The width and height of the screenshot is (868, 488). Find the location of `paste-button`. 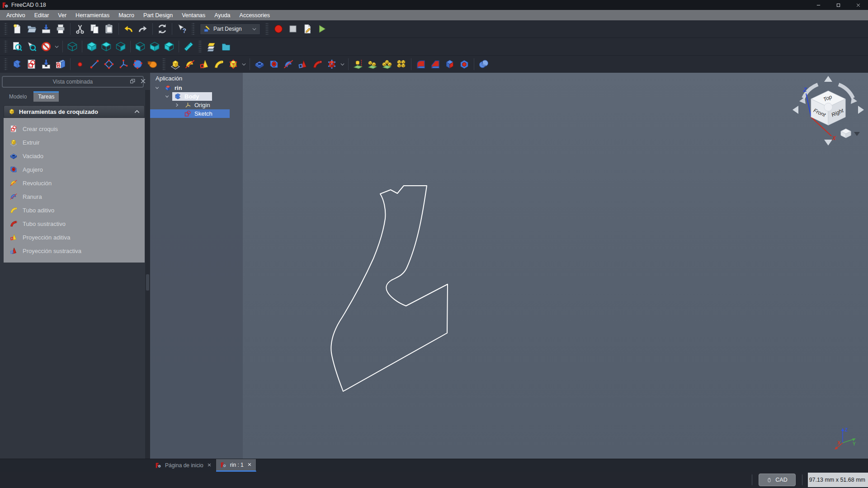

paste-button is located at coordinates (109, 29).